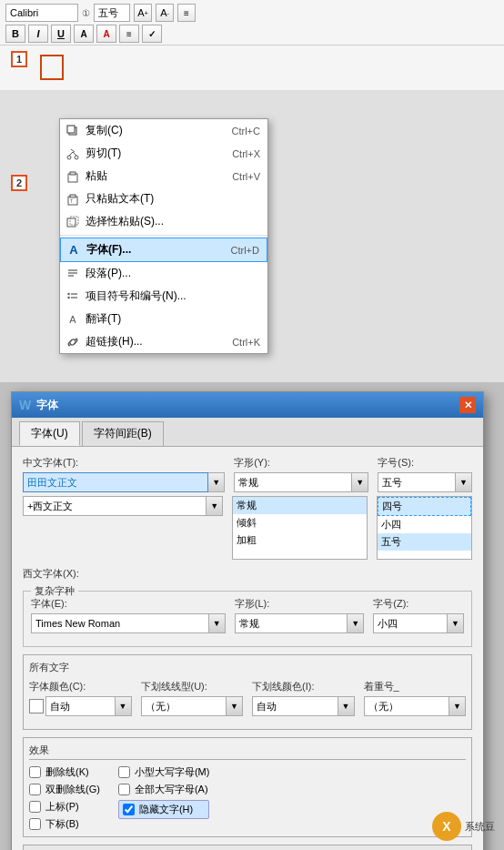 The height and width of the screenshot is (850, 504). I want to click on underline-type-label: 下划线线型(U):, so click(193, 686).